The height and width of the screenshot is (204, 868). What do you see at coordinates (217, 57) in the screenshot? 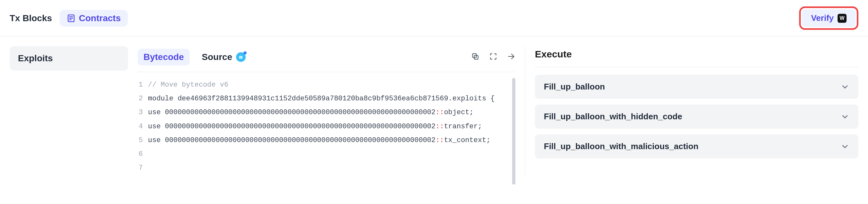
I see `code-tab-source-label: Source` at bounding box center [217, 57].